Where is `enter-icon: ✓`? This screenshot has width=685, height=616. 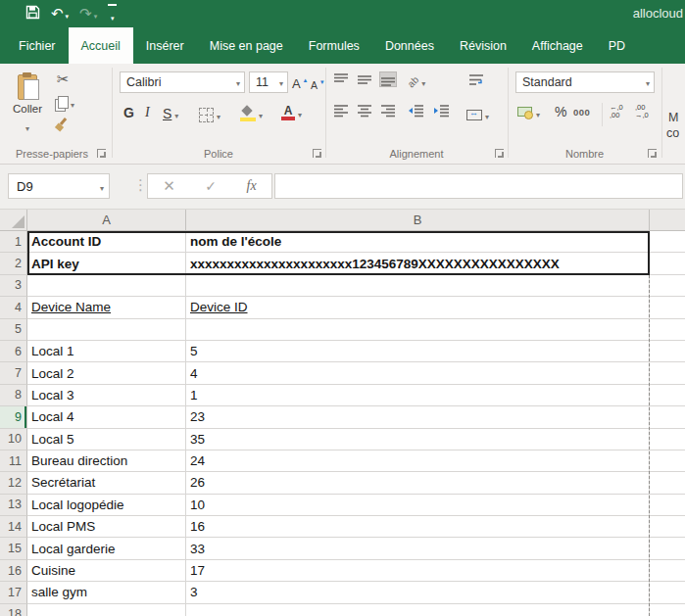
enter-icon: ✓ is located at coordinates (211, 186).